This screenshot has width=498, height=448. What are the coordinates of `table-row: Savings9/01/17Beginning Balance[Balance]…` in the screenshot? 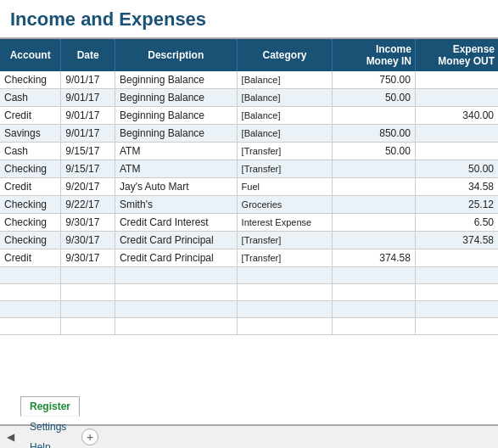 It's located at (249, 134).